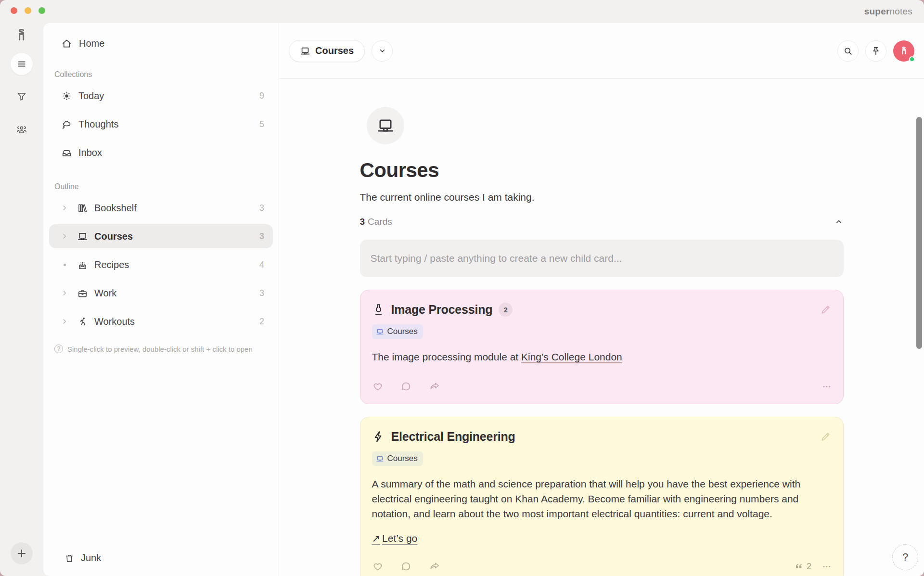 The image size is (924, 576). What do you see at coordinates (385, 126) in the screenshot?
I see `collection-icon-circle` at bounding box center [385, 126].